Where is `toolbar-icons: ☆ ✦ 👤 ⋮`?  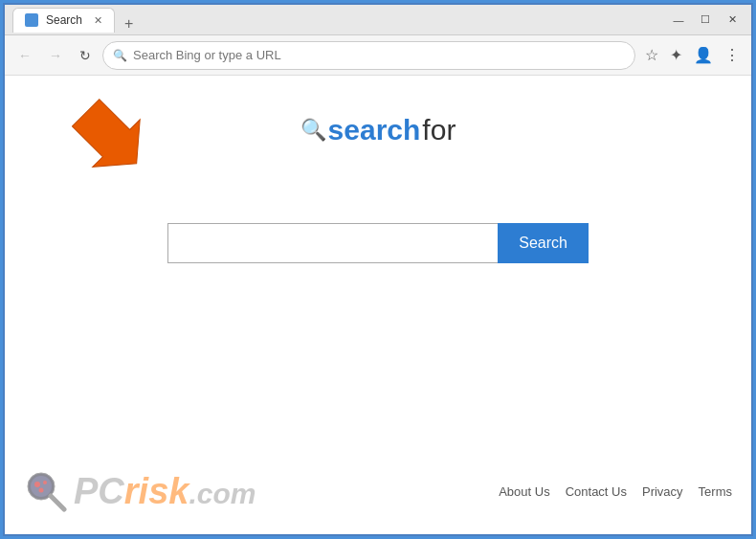 toolbar-icons: ☆ ✦ 👤 ⋮ is located at coordinates (693, 56).